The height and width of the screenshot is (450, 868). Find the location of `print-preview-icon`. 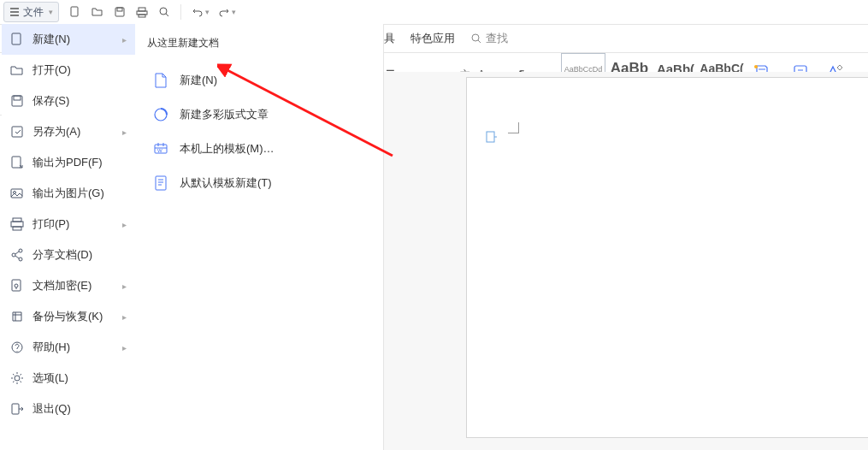

print-preview-icon is located at coordinates (164, 12).